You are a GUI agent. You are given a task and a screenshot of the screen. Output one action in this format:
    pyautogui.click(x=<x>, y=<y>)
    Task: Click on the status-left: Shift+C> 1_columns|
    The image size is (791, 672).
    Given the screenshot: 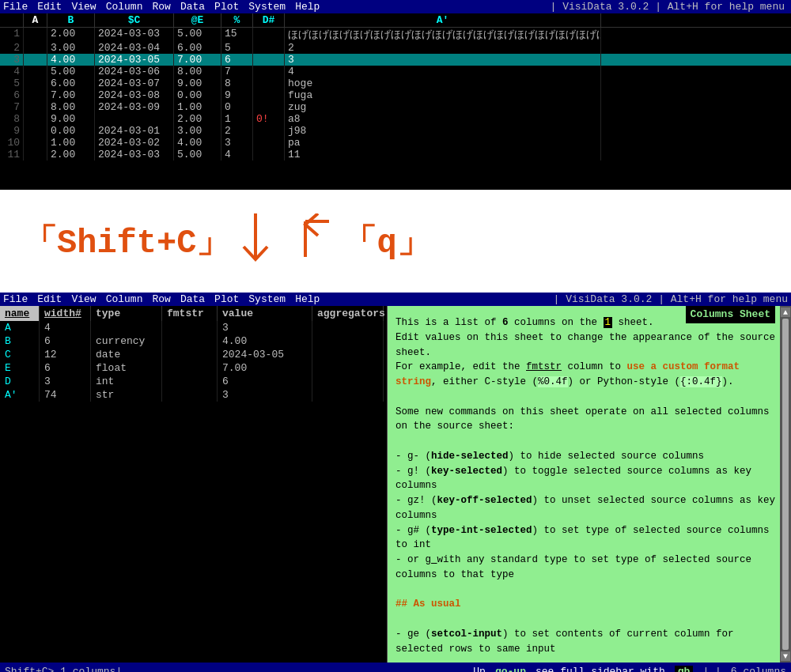 What is the action you would take?
    pyautogui.click(x=63, y=669)
    